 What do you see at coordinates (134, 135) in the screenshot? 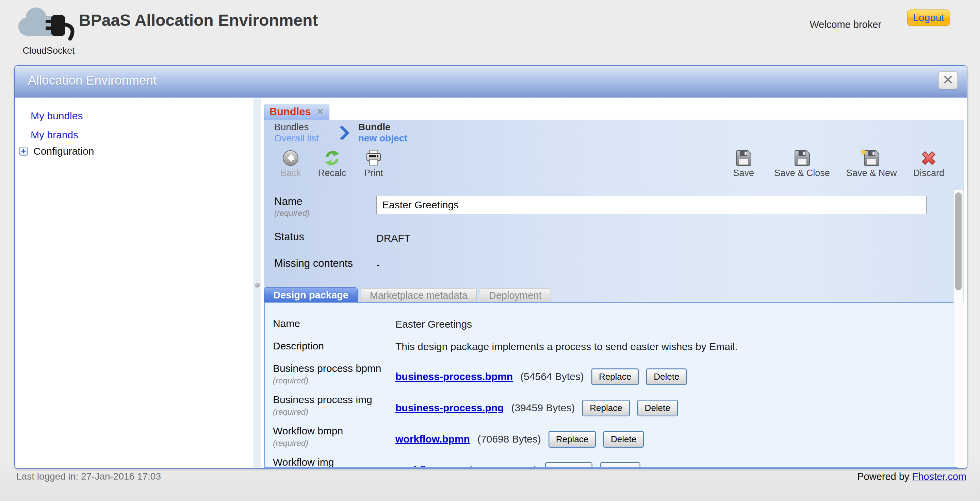
I see `sidebar-item-my-brands: My brands` at bounding box center [134, 135].